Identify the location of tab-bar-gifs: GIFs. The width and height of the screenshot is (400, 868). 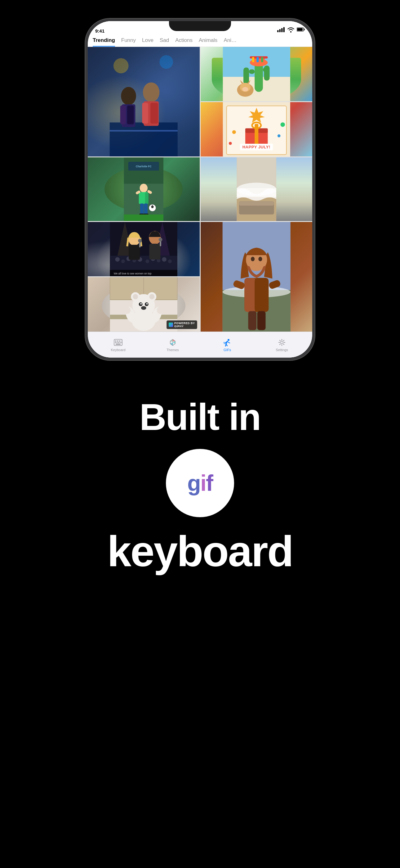
(227, 345).